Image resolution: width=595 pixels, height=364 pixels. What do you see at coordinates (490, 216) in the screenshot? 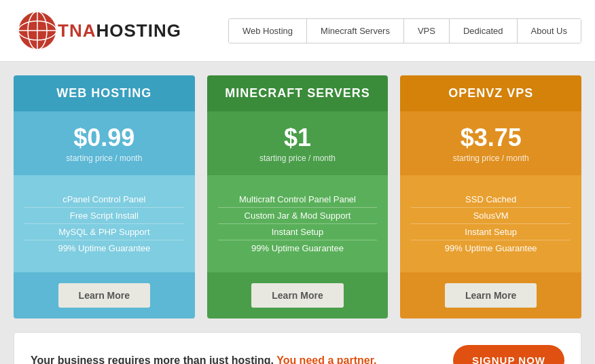
I see `feature-item: SolusVM` at bounding box center [490, 216].